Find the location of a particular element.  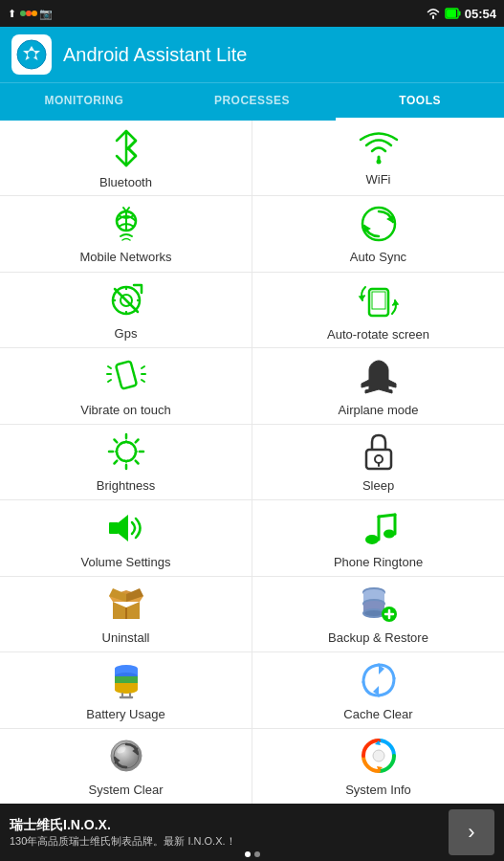

grid-item-cache: Cache Clear is located at coordinates (379, 690).